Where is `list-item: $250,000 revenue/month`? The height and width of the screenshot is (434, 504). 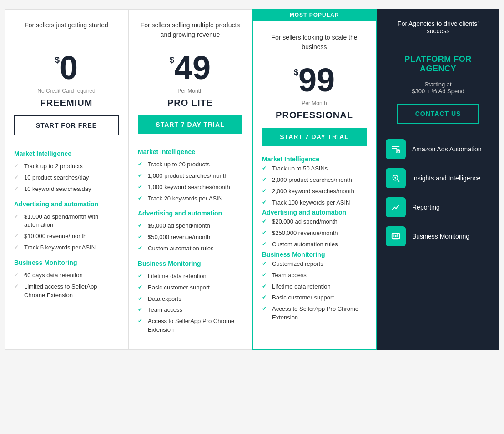 list-item: $250,000 revenue/month is located at coordinates (314, 234).